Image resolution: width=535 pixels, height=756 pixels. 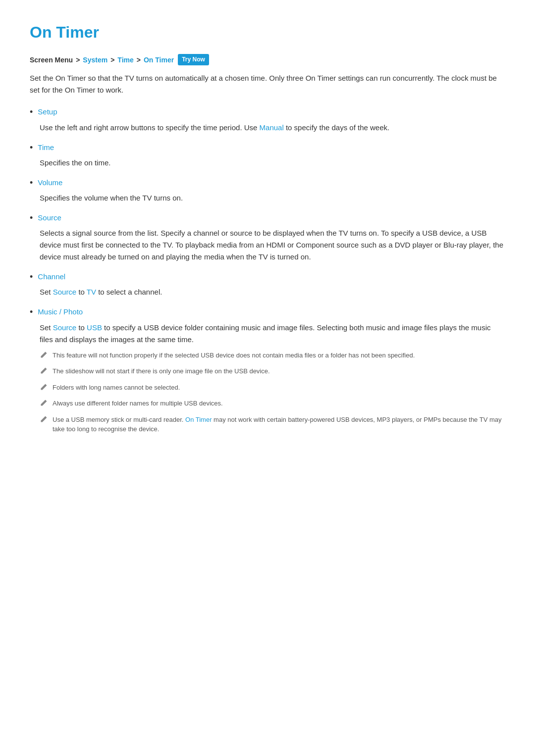 I want to click on breadcrumb-time: Time, so click(x=125, y=60).